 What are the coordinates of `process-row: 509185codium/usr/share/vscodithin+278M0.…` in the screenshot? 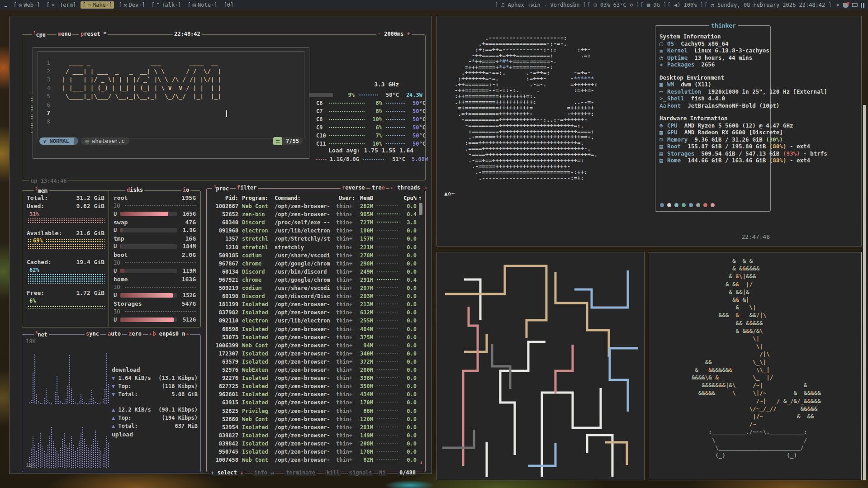 It's located at (313, 256).